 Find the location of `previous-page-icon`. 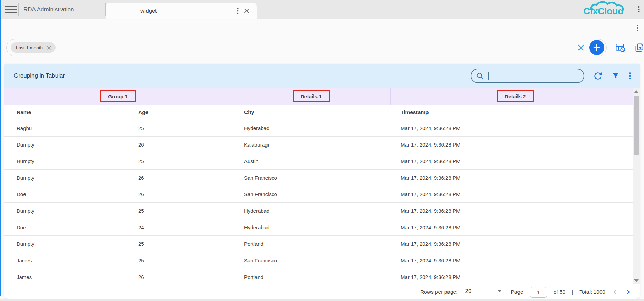

previous-page-icon is located at coordinates (615, 292).